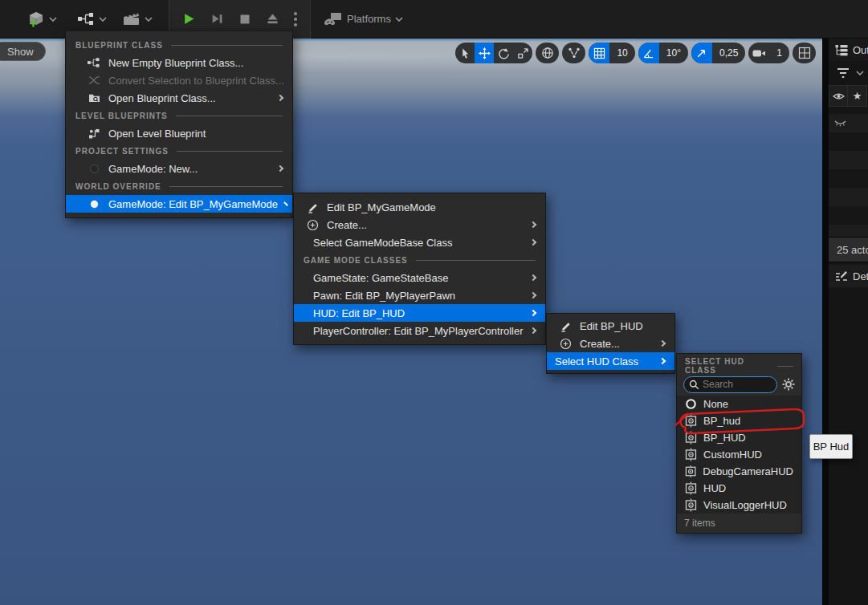 This screenshot has width=868, height=605. Describe the element at coordinates (189, 19) in the screenshot. I see `play-icon` at that location.